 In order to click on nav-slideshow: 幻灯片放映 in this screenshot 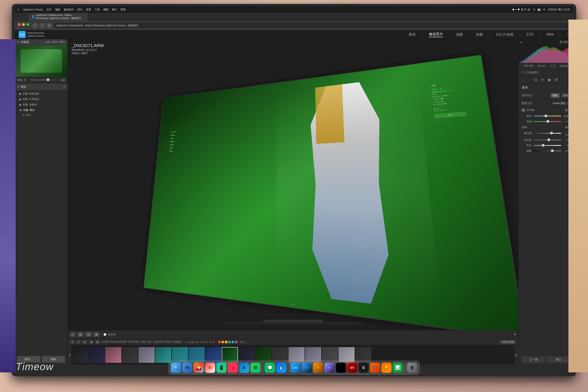, I will do `click(505, 34)`.